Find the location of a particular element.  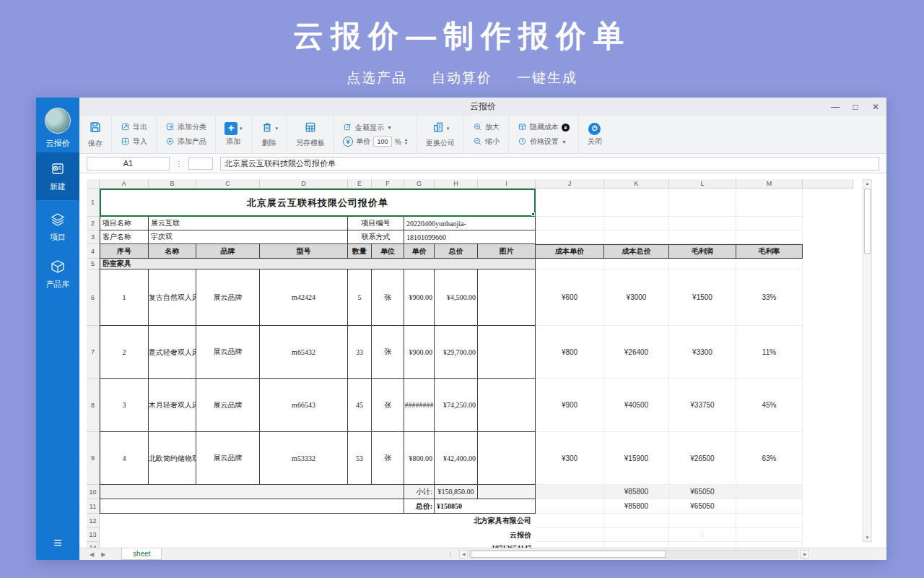

row-header: 1 is located at coordinates (93, 202).